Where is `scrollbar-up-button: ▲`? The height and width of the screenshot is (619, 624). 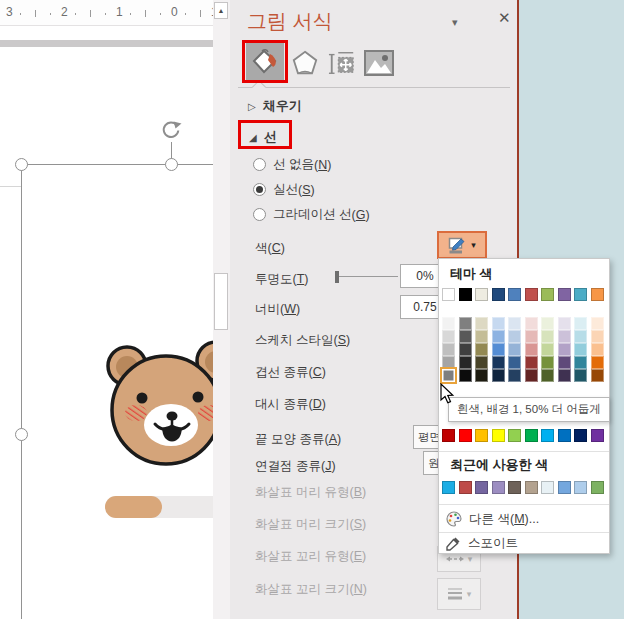
scrollbar-up-button: ▲ is located at coordinates (221, 10).